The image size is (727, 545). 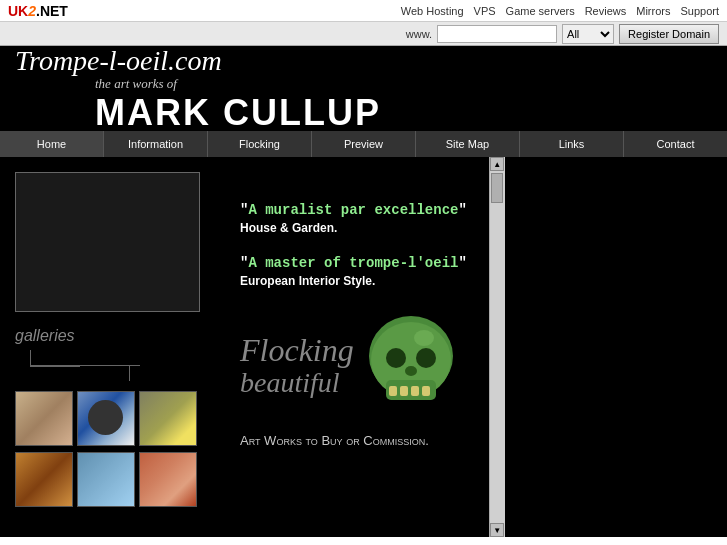 What do you see at coordinates (260, 144) in the screenshot?
I see `nav-flocking: Flocking` at bounding box center [260, 144].